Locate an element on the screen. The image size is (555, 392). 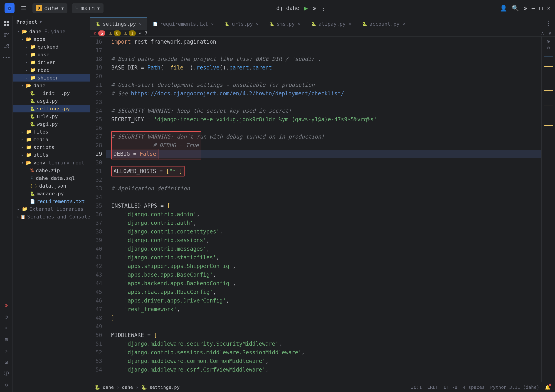
tab-account-close: ✕ is located at coordinates (404, 24).